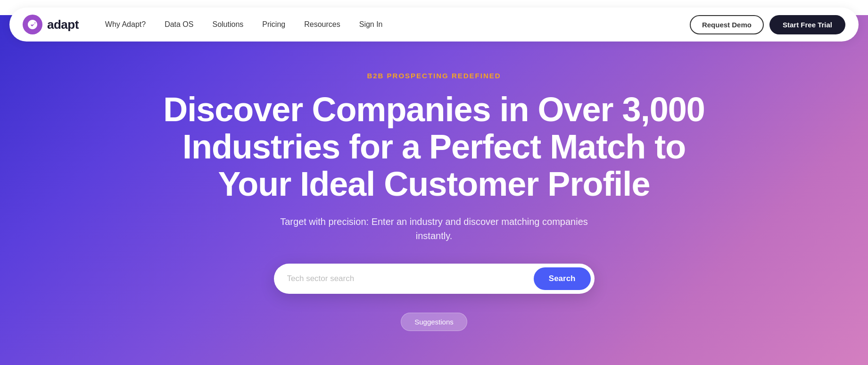  Describe the element at coordinates (434, 229) in the screenshot. I see `hero-subtitle: Target with precision: Enter an industry…` at that location.